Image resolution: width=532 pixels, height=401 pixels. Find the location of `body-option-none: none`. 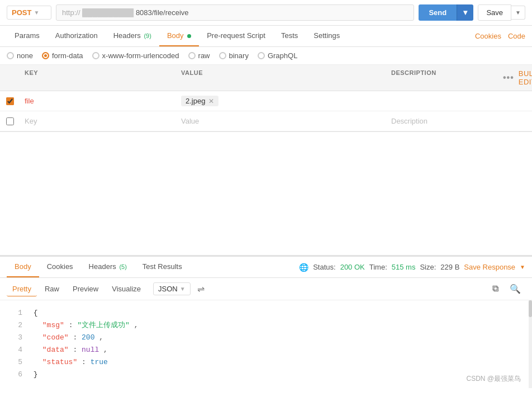

body-option-none: none is located at coordinates (20, 56).